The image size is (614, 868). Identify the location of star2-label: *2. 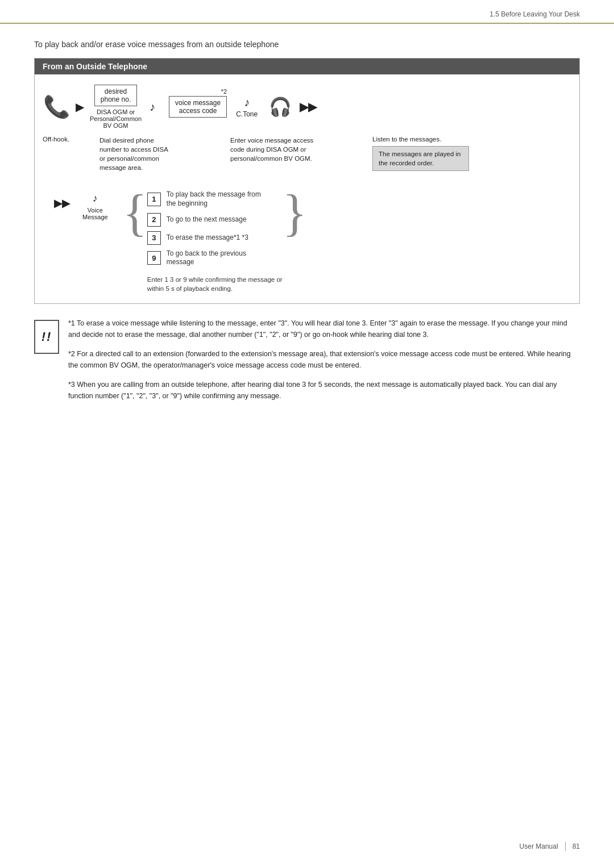
(224, 91).